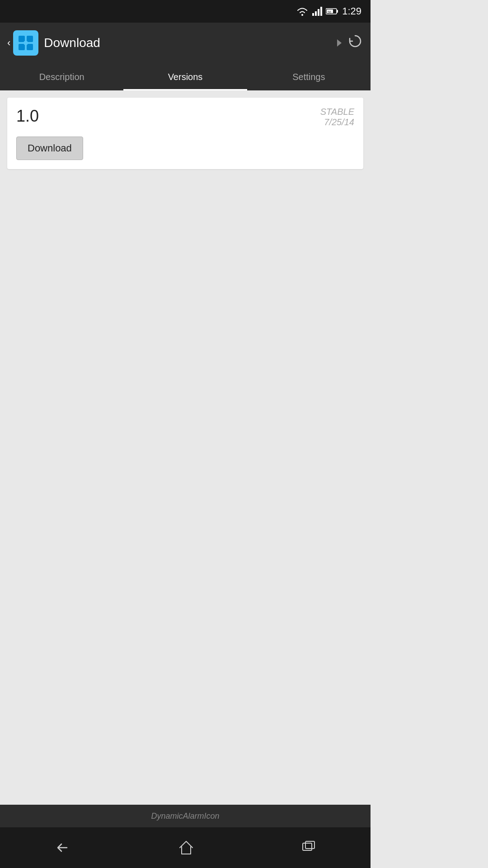 The width and height of the screenshot is (488, 868). What do you see at coordinates (329, 12) in the screenshot?
I see `svg-text: 56` at bounding box center [329, 12].